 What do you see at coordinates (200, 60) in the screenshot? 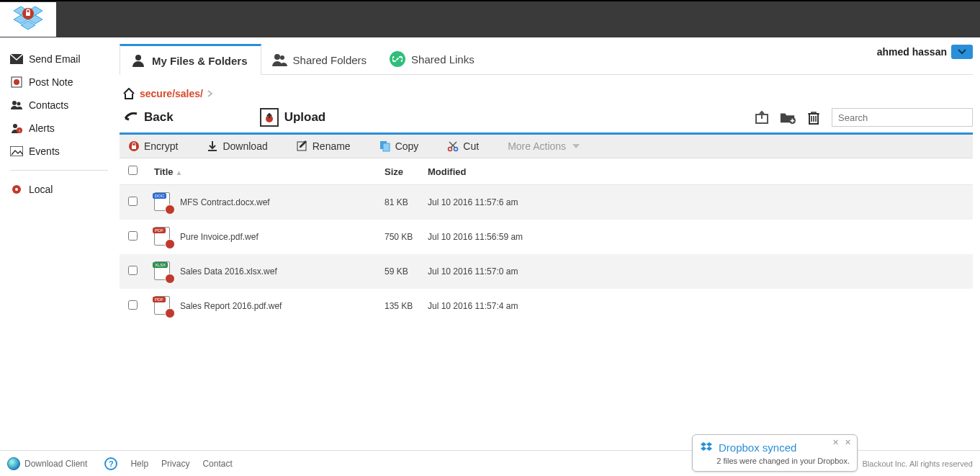
I see `tab-label: My Files & Folders` at bounding box center [200, 60].